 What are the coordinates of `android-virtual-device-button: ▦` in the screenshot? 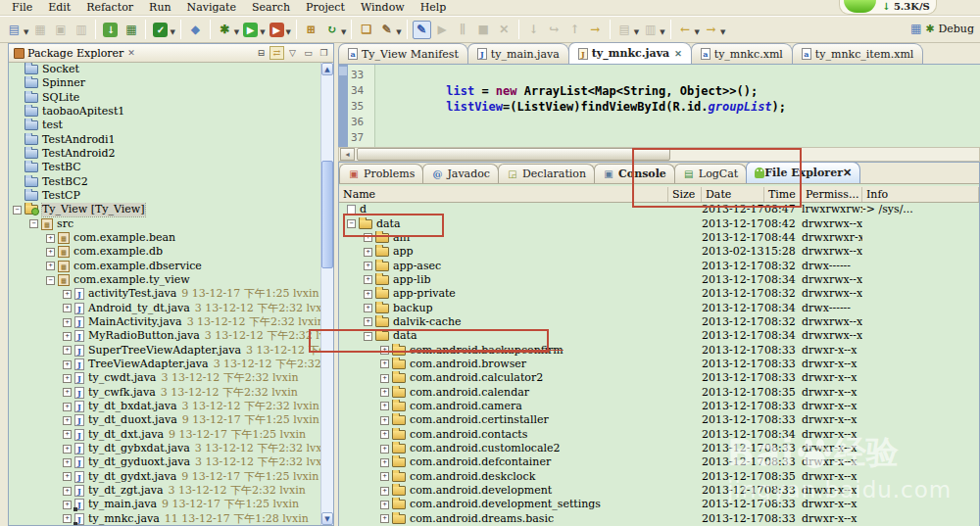 It's located at (131, 29).